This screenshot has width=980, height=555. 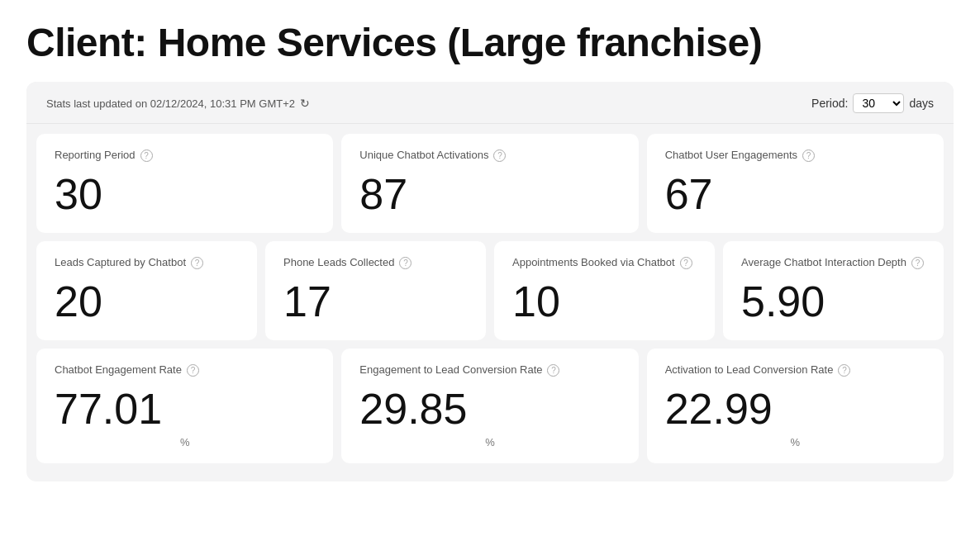 I want to click on help-icon-appointments-booked-via-chatbot: ?, so click(x=686, y=263).